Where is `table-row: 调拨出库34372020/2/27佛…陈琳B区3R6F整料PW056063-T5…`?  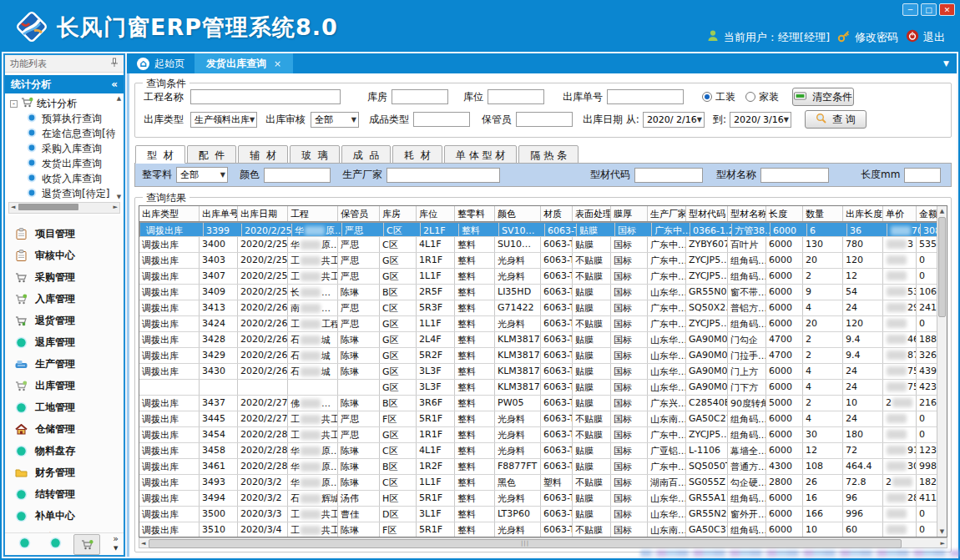
table-row: 调拨出库34372020/2/27佛…陈琳B区3R6F整料PW056063-T5… is located at coordinates (543, 404).